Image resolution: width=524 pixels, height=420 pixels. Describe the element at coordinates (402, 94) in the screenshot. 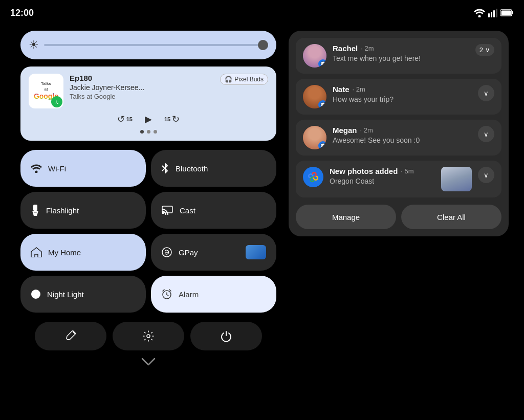

I see `notif-body-nate: Nate · 2m How was your trip?` at that location.